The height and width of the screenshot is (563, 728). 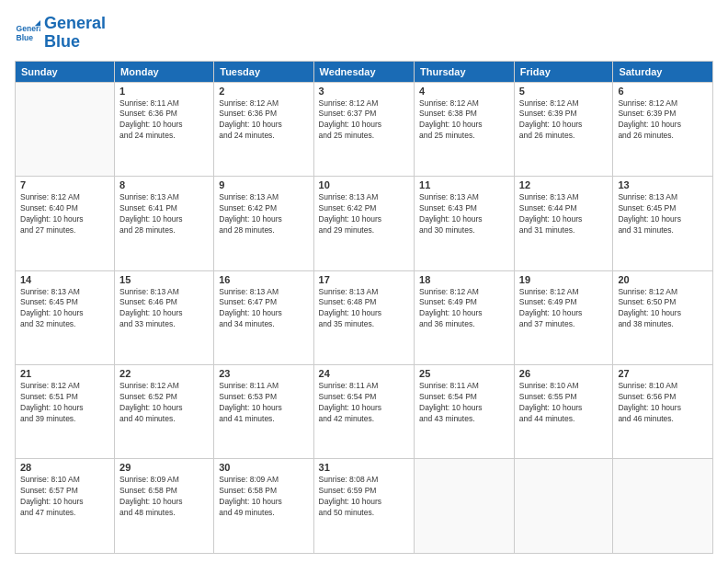 What do you see at coordinates (264, 72) in the screenshot?
I see `header-day: Tuesday` at bounding box center [264, 72].